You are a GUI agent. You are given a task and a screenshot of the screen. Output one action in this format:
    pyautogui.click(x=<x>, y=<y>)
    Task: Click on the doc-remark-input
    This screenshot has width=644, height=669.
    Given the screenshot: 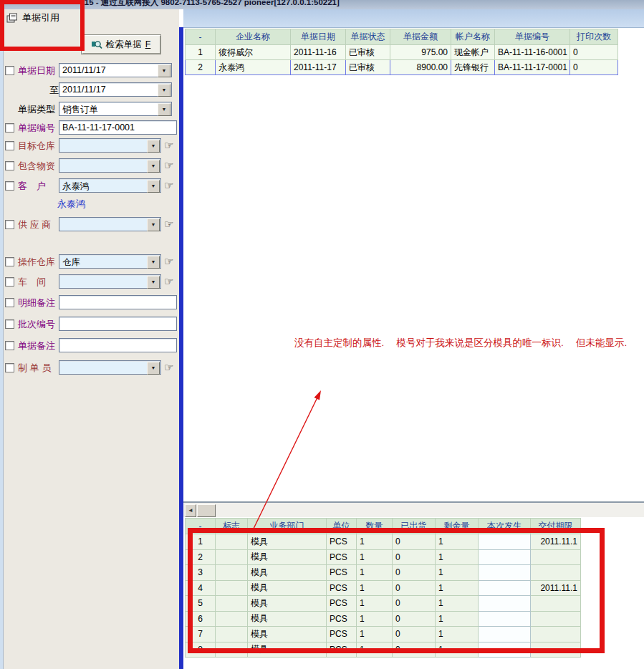 What is the action you would take?
    pyautogui.click(x=117, y=345)
    